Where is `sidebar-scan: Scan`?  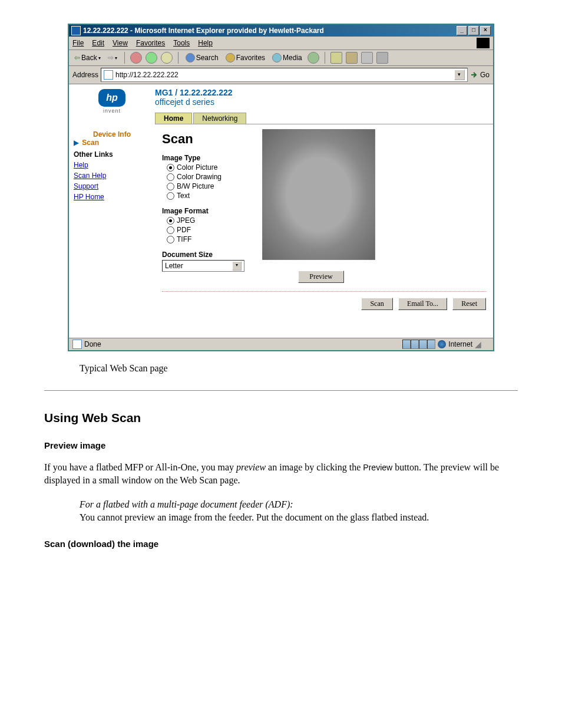 sidebar-scan: Scan is located at coordinates (91, 143).